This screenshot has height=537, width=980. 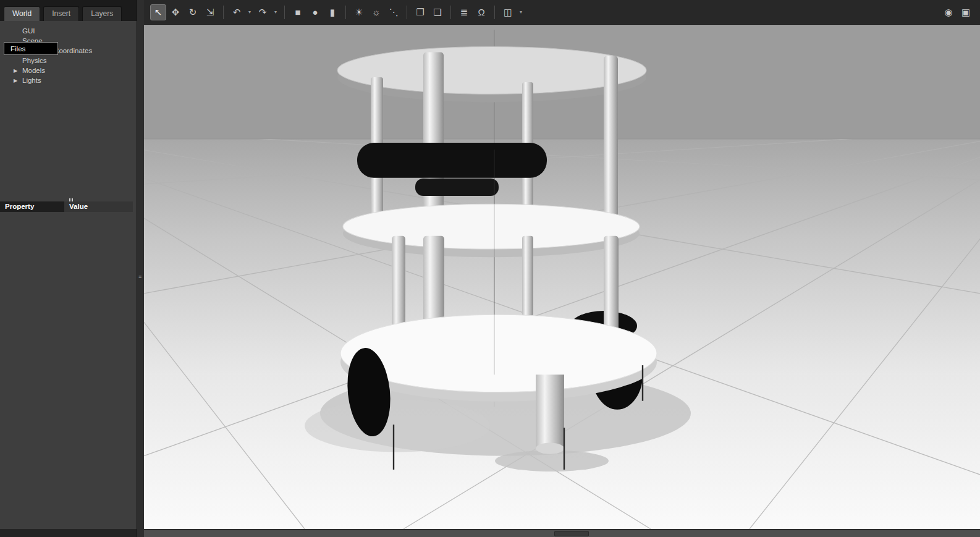 I want to click on insert-box-button: ■, so click(x=298, y=12).